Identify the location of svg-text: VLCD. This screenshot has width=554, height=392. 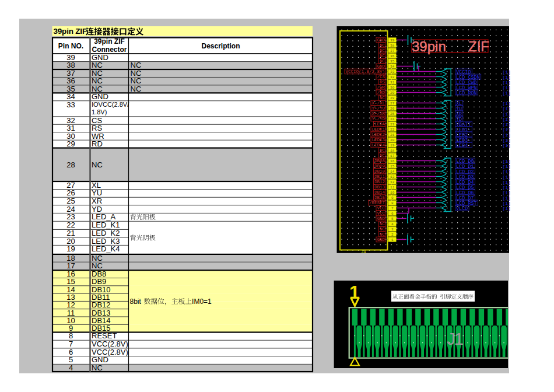
(462, 209).